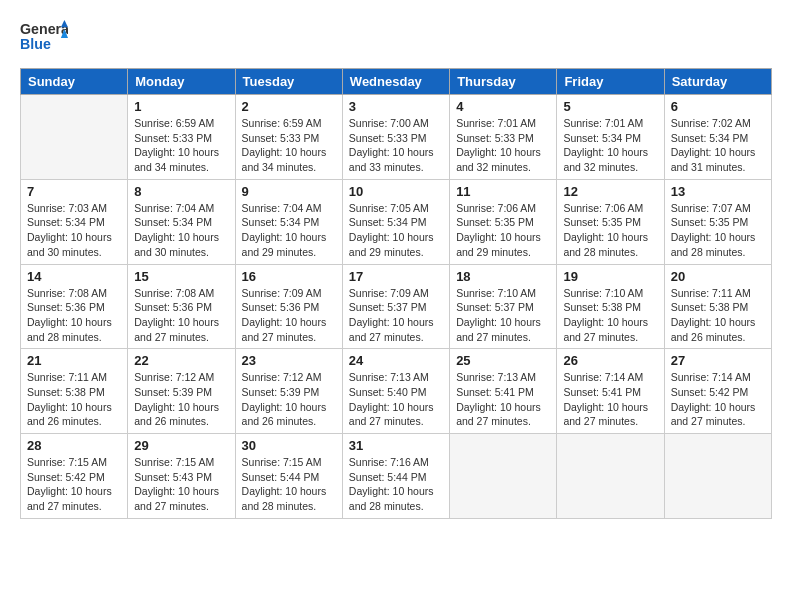  Describe the element at coordinates (504, 82) in the screenshot. I see `calendar-day-header: Thursday` at that location.